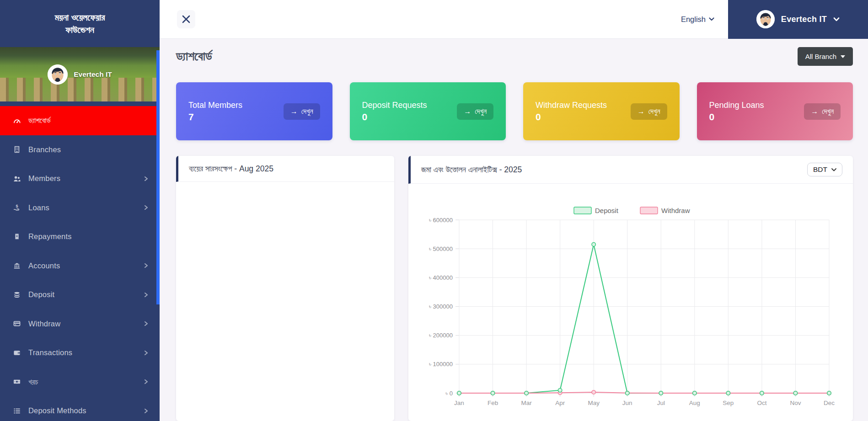  I want to click on series-line-withdraw, so click(644, 393).